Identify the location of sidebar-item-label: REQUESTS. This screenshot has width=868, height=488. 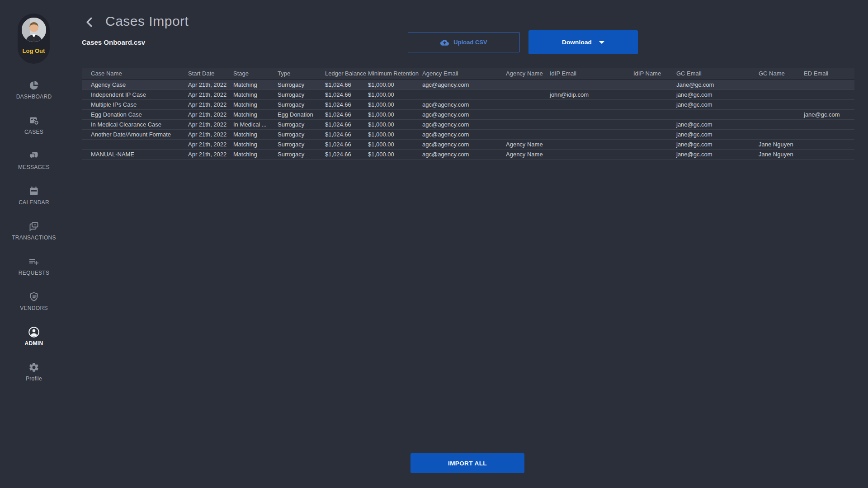
(34, 273).